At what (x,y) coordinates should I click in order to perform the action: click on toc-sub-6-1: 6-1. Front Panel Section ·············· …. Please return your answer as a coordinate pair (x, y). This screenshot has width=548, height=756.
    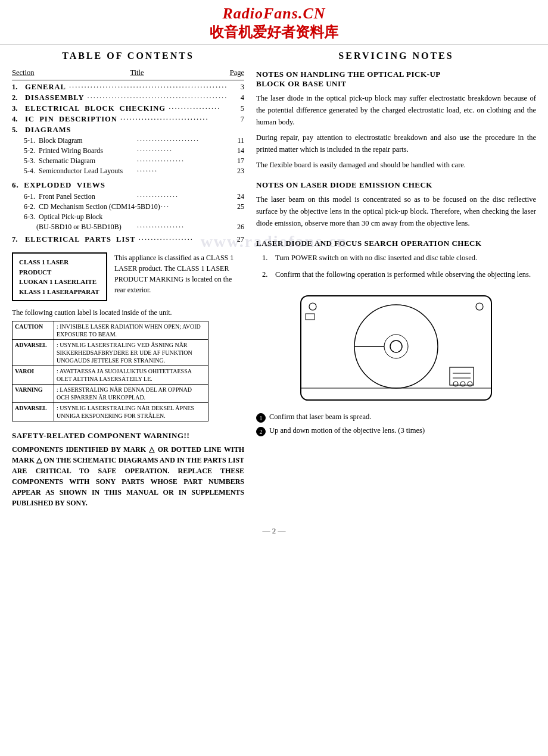
    Looking at the image, I should click on (134, 196).